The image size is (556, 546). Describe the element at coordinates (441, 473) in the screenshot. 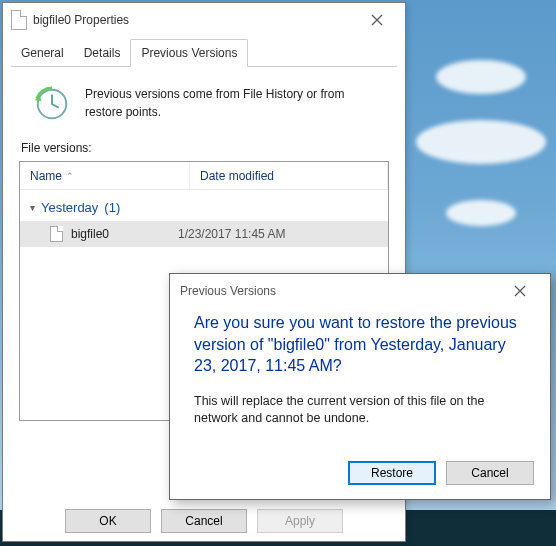

I see `dialog-button-row: Restore Cancel` at that location.